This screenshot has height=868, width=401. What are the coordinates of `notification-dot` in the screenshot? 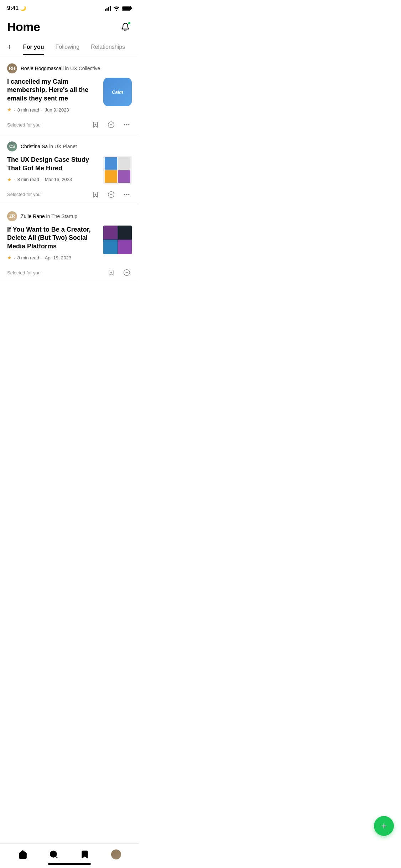 It's located at (129, 23).